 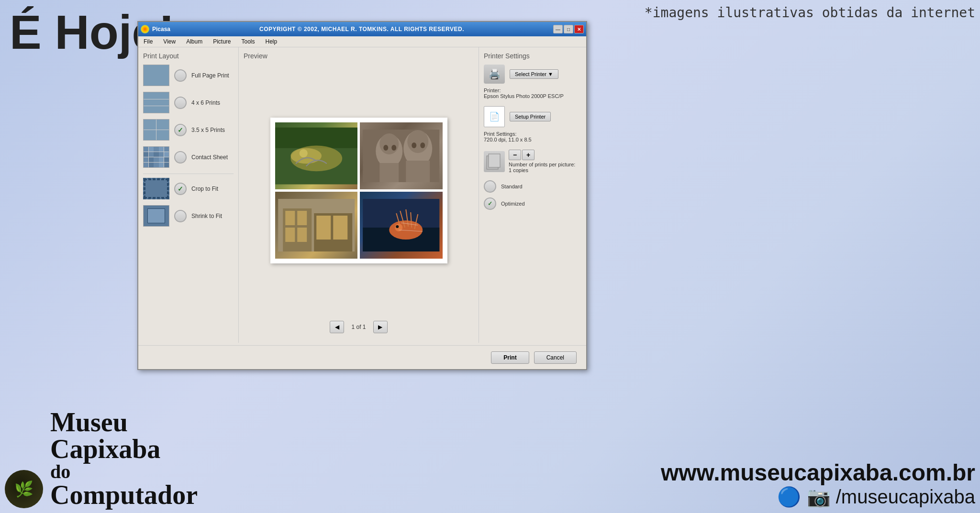 What do you see at coordinates (401, 225) in the screenshot?
I see `preview-img-fish` at bounding box center [401, 225].